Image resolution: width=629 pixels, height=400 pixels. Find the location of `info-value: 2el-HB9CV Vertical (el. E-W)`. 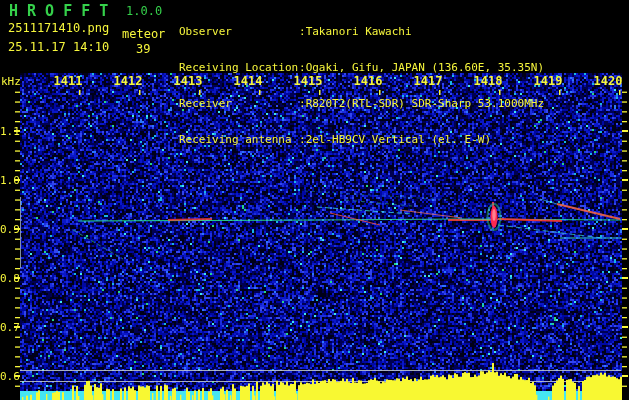

info-value: 2el-HB9CV Vertical (el. E-W) is located at coordinates (398, 140).